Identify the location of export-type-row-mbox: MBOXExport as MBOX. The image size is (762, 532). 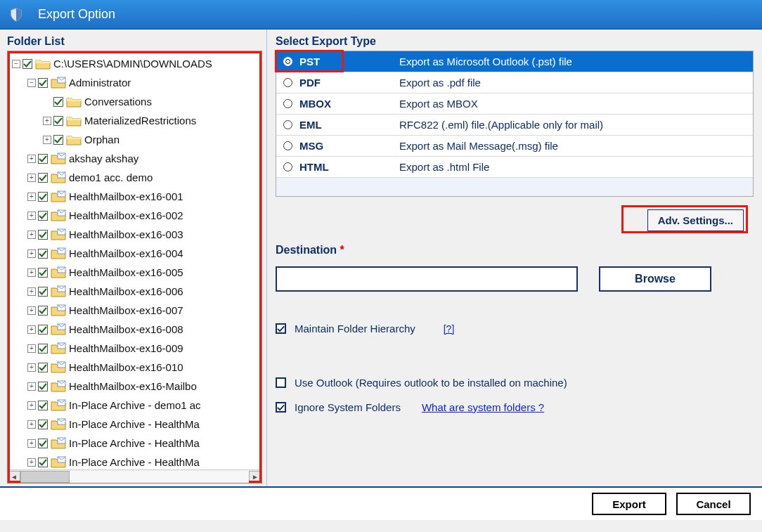
(515, 104).